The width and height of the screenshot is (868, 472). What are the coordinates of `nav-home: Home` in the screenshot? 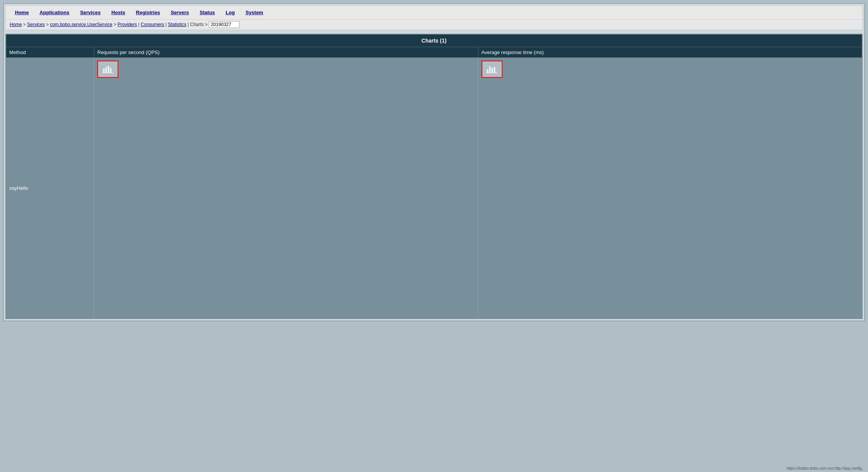 It's located at (22, 12).